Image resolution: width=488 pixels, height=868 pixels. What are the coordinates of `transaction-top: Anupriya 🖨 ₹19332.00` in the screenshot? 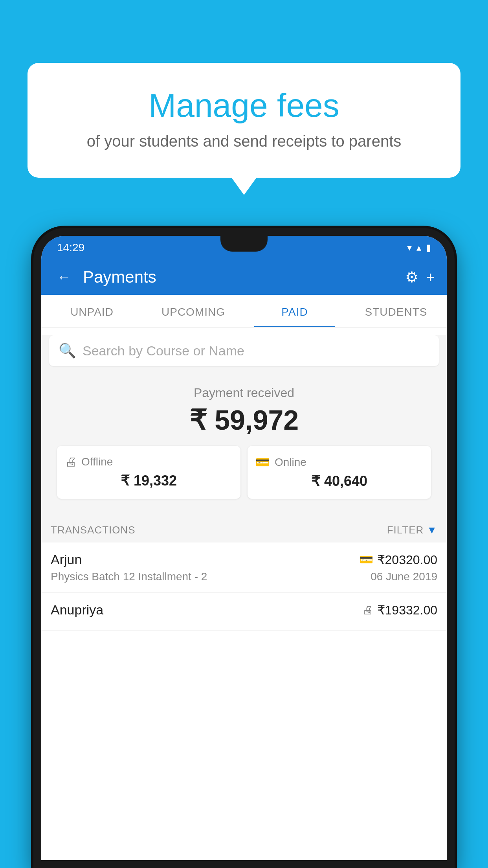 It's located at (244, 610).